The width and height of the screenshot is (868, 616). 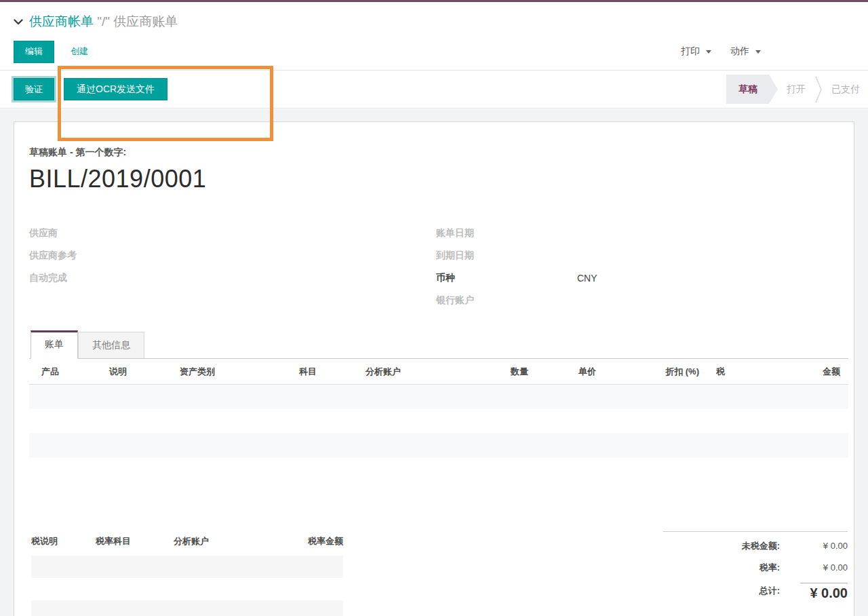 What do you see at coordinates (231, 543) in the screenshot?
I see `col-tax-analytic-account: 分析账户` at bounding box center [231, 543].